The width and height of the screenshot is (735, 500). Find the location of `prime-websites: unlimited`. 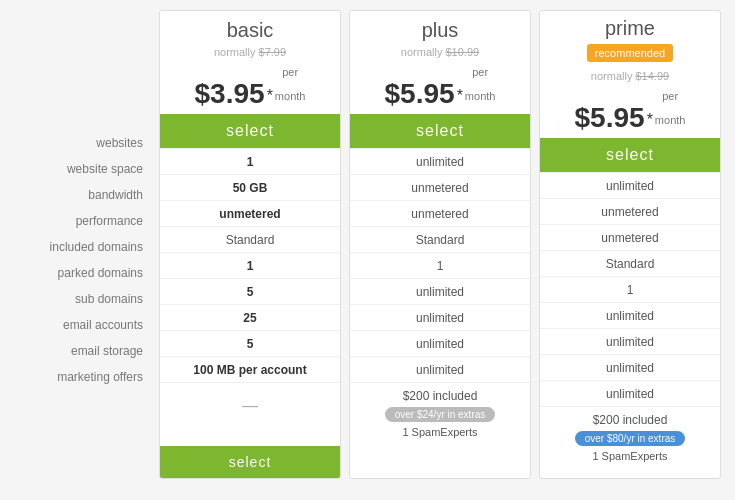

prime-websites: unlimited is located at coordinates (630, 185).